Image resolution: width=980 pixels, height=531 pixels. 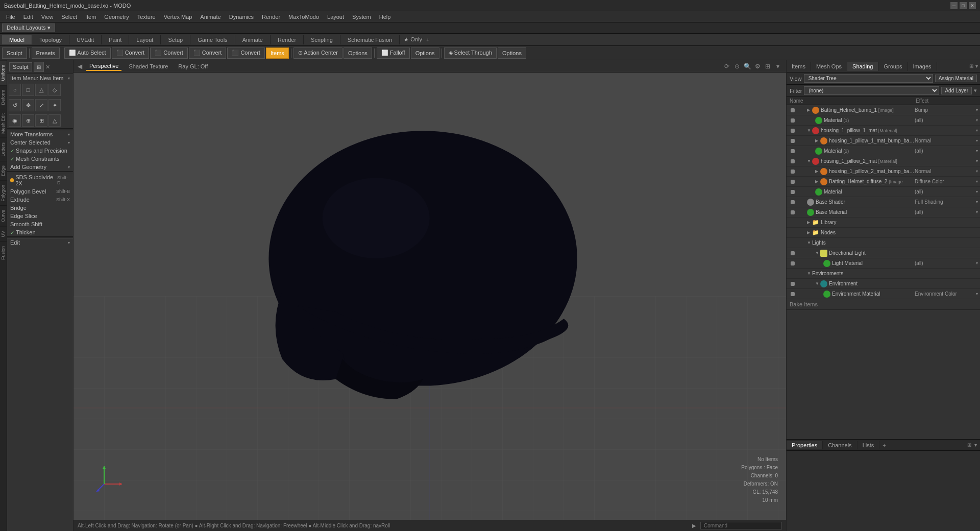 What do you see at coordinates (40, 78) in the screenshot?
I see `item-menu-row: Item Menu: New Item ▾` at bounding box center [40, 78].